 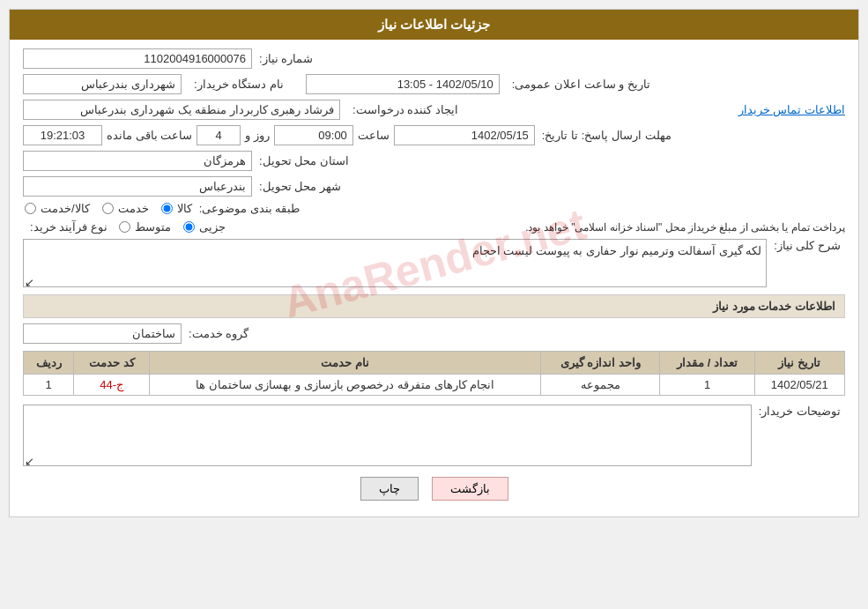 What do you see at coordinates (395, 263) in the screenshot?
I see `description-field: لکه گیری آسفالت وترمیم نوار حفاری به پیو…` at bounding box center [395, 263].